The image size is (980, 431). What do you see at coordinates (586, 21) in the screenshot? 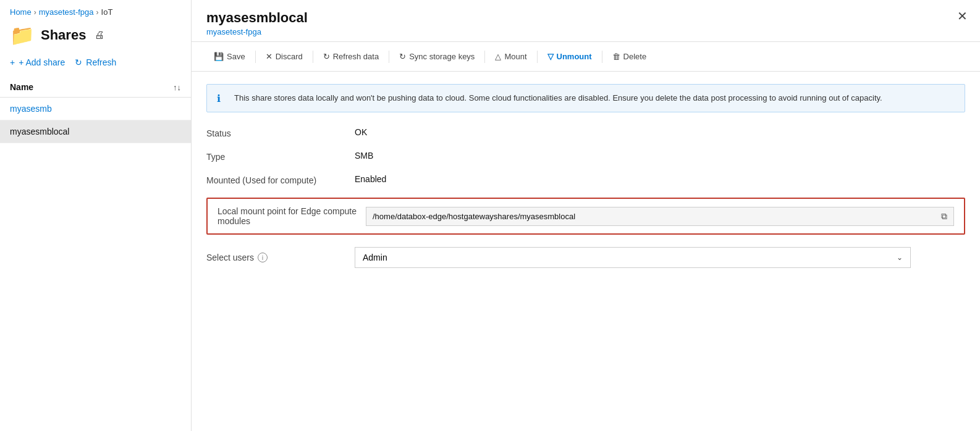
I see `panel-header: myasesmblocal myasetest-fpga` at bounding box center [586, 21].